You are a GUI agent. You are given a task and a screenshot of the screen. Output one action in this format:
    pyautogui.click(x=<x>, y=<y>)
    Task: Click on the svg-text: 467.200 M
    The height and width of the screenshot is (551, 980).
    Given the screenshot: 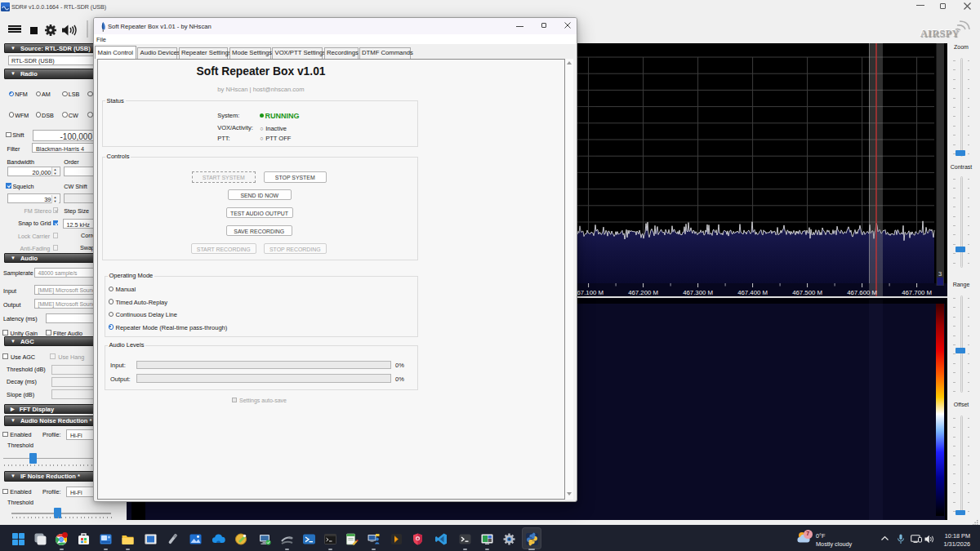 What is the action you would take?
    pyautogui.click(x=644, y=292)
    